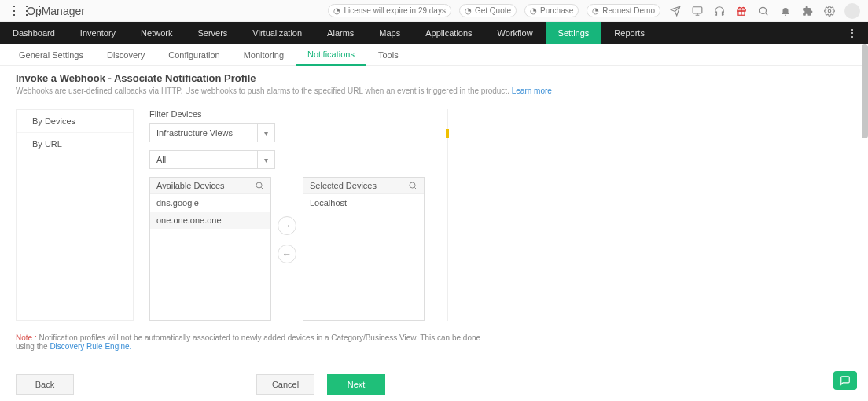  Describe the element at coordinates (51, 55) in the screenshot. I see `subnav-item-general-settings: General Settings` at that location.